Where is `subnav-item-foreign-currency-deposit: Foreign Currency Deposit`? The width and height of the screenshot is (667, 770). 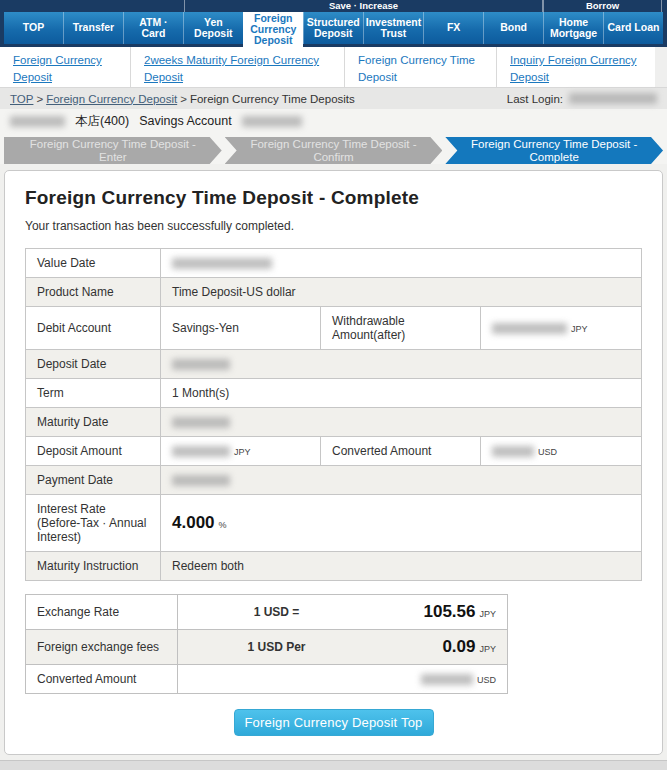
subnav-item-foreign-currency-deposit: Foreign Currency Deposit is located at coordinates (66, 67).